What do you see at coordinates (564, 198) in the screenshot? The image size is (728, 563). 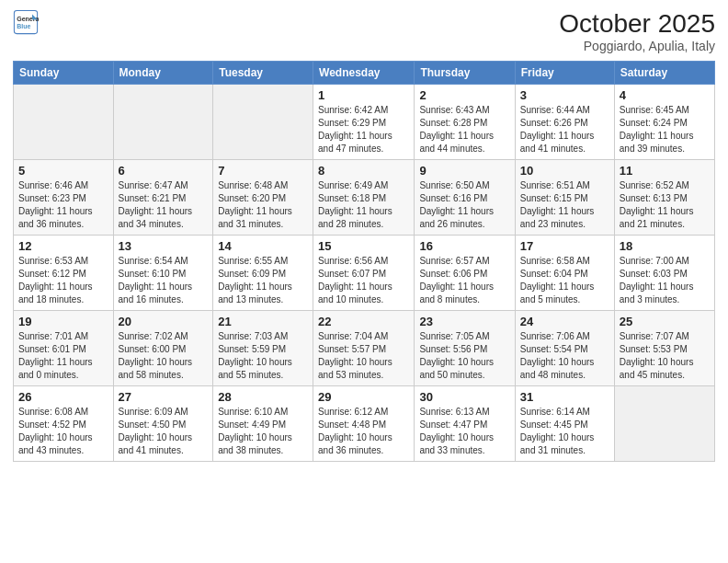 I see `calendar-cell: 10Sunrise: 6:51 AM Sunset: 6:15 PM Dayli…` at bounding box center [564, 198].